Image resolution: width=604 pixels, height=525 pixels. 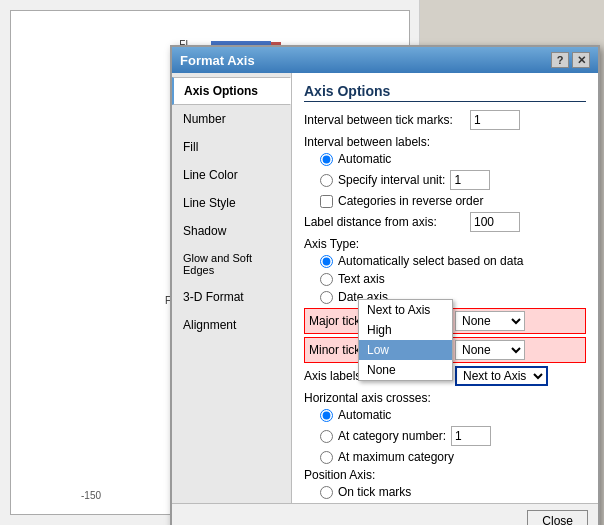 What do you see at coordinates (453, 201) in the screenshot?
I see `categories-reverse-row: Categories in reverse order` at bounding box center [453, 201].